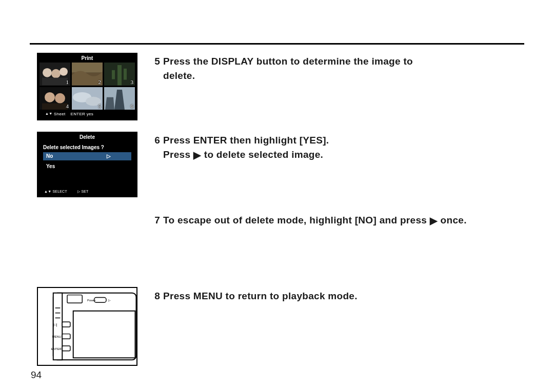 The height and width of the screenshot is (392, 554). What do you see at coordinates (87, 98) in the screenshot?
I see `thumb-5: 5` at bounding box center [87, 98].